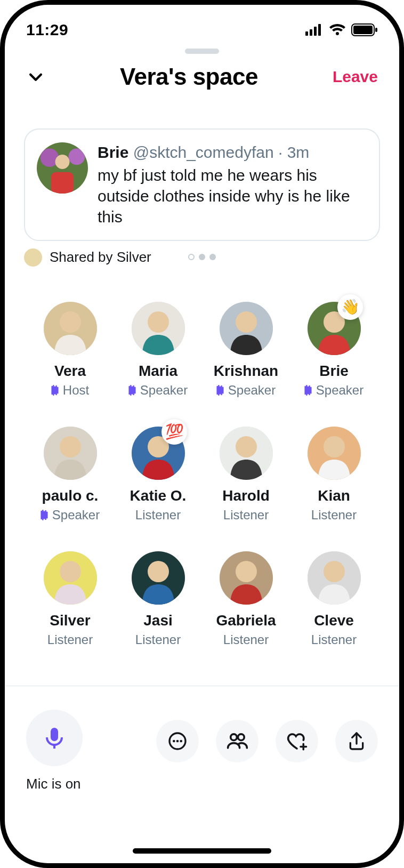 The height and width of the screenshot is (868, 404). What do you see at coordinates (231, 196) in the screenshot?
I see `tweet-text: my bf just told me he wears his outside …` at bounding box center [231, 196].